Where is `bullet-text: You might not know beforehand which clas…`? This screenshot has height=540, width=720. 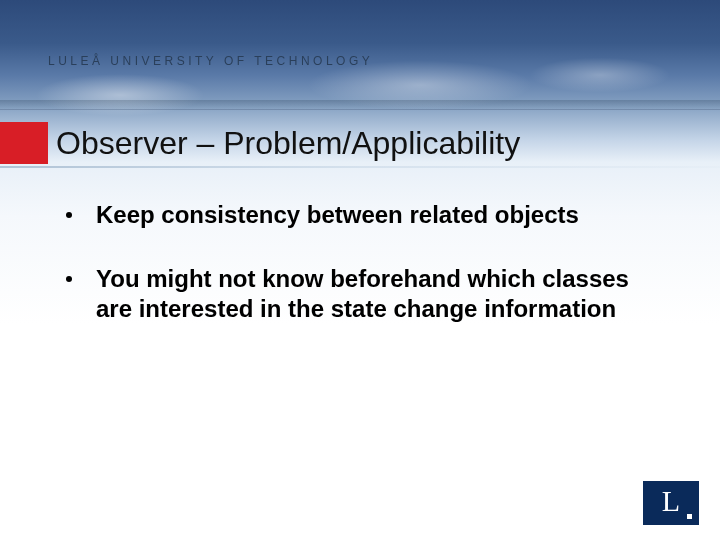 bullet-text: You might not know beforehand which clas… is located at coordinates (378, 294).